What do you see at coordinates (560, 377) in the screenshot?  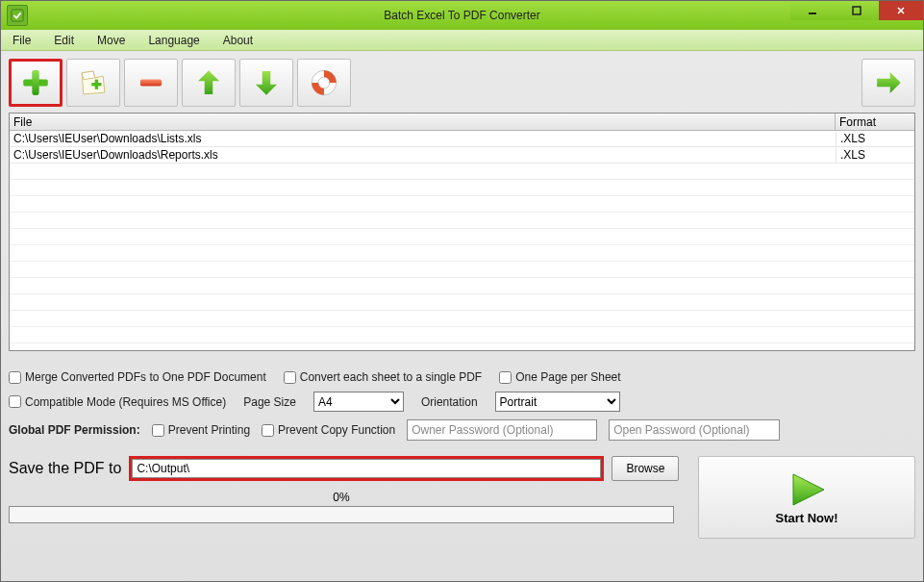 I see `one-page-checkbox: One Page per Sheet` at bounding box center [560, 377].